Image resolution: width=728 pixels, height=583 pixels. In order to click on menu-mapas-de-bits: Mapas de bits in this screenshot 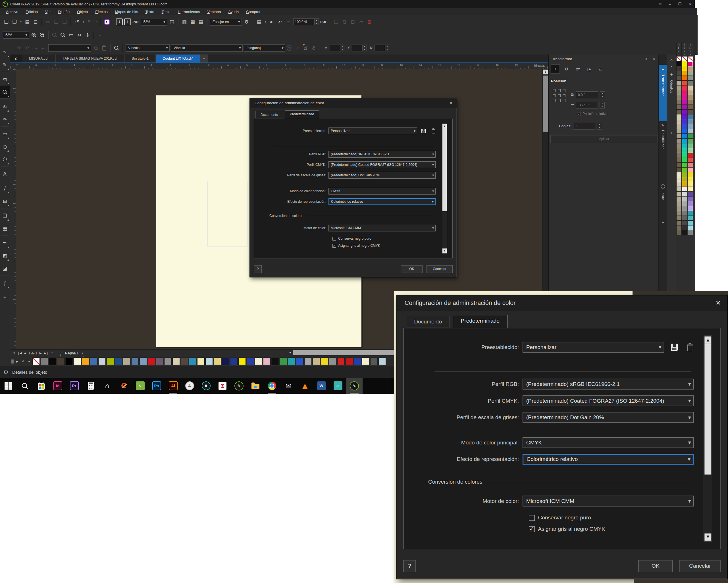, I will do `click(127, 12)`.